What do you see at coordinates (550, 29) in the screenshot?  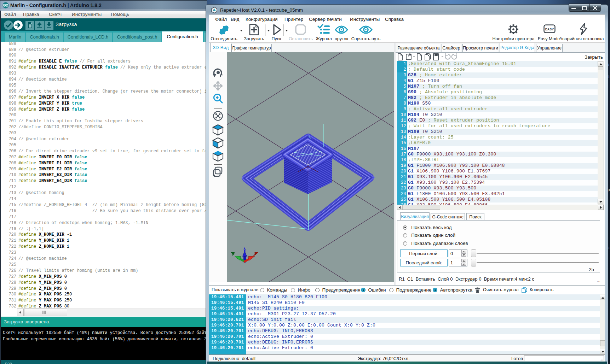 I see `svg-text: EASY` at bounding box center [550, 29].